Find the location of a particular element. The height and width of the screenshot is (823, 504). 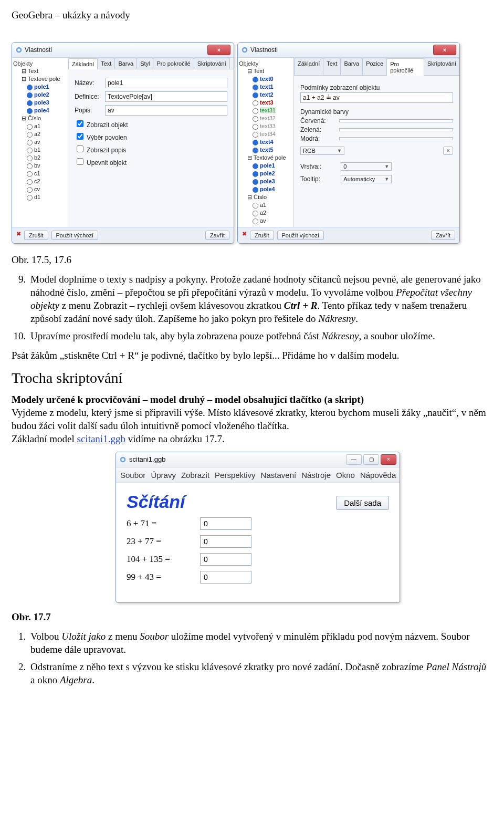

tree-item: text0 is located at coordinates (266, 79).